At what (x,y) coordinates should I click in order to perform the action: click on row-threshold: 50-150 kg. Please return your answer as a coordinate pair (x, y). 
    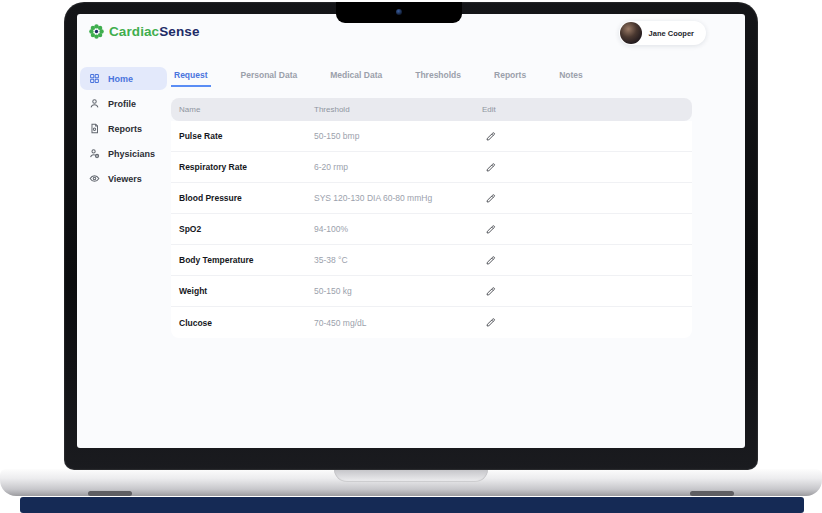
    Looking at the image, I should click on (398, 291).